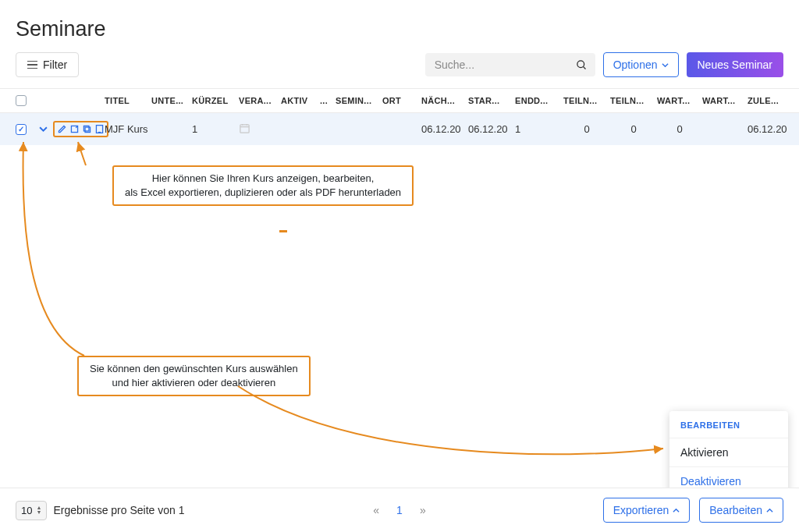  Describe the element at coordinates (215, 101) in the screenshot. I see `col-kuerzel: KÜRZEL` at that location.